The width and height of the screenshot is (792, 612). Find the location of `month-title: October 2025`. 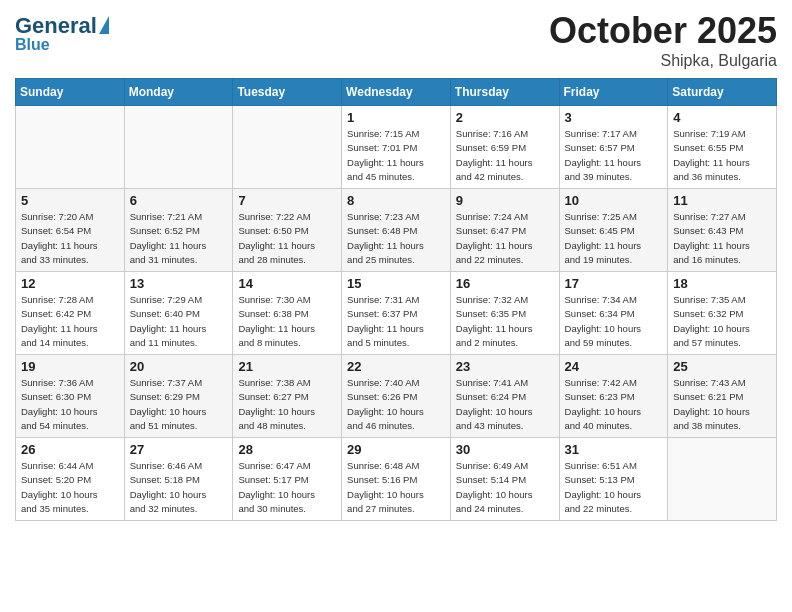

month-title: October 2025 is located at coordinates (663, 31).